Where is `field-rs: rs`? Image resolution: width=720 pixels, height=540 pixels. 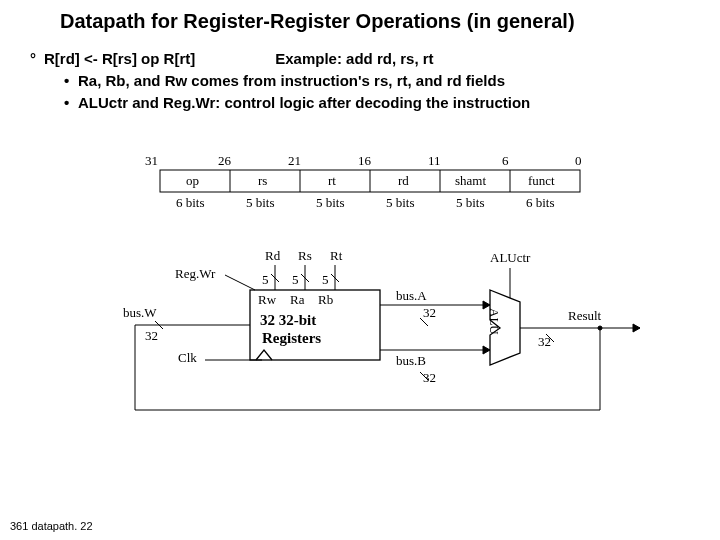 field-rs: rs is located at coordinates (262, 181).